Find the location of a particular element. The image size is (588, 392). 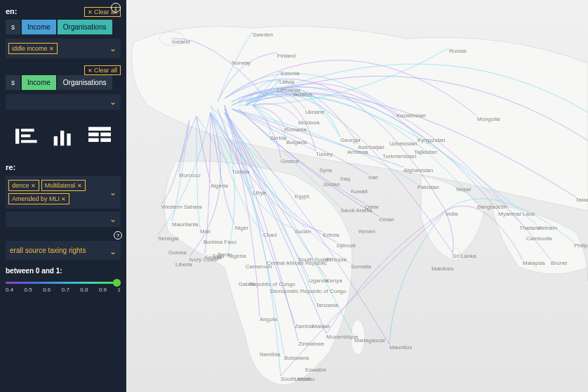

tab-regions-2: s is located at coordinates (13, 83).